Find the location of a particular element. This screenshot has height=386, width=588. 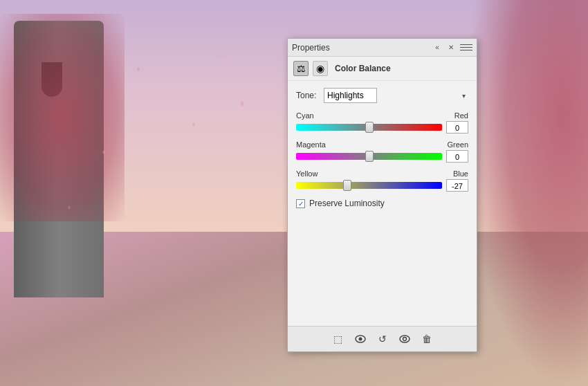

cyan-label: Cyan is located at coordinates (305, 116).